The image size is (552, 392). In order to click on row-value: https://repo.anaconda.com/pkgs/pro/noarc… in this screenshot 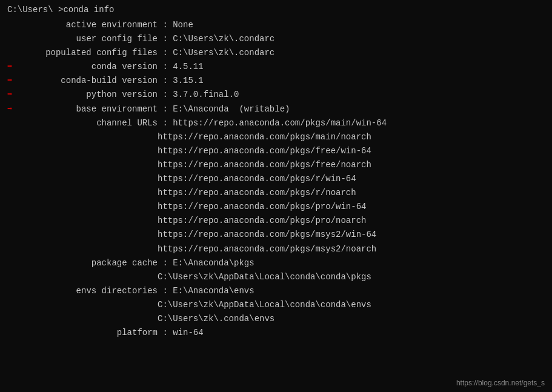, I will do `click(262, 221)`.